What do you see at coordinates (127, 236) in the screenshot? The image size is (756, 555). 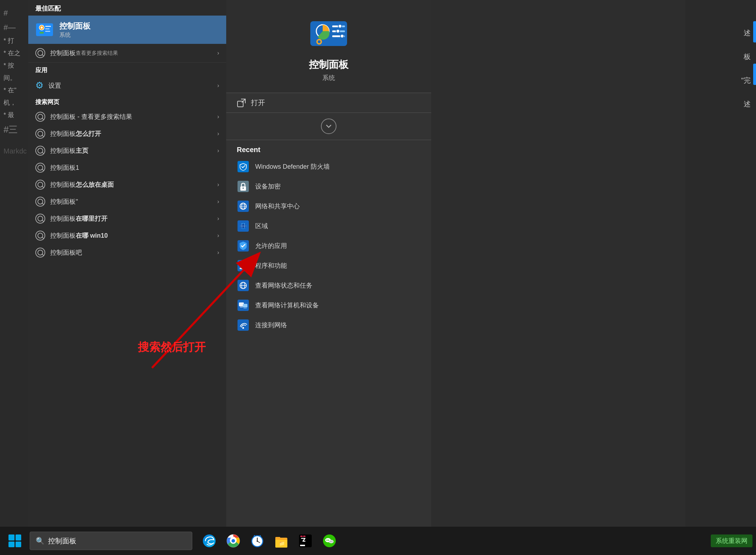 I see `web-item-8: 控制面板在哪 win10 ›` at bounding box center [127, 236].